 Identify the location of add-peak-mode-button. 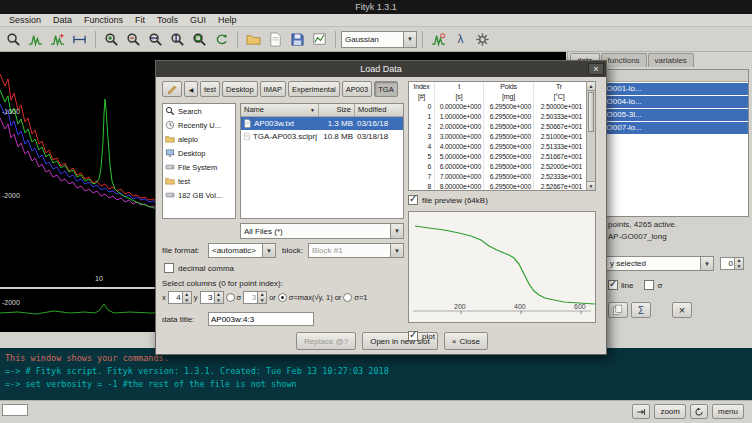
(36, 40).